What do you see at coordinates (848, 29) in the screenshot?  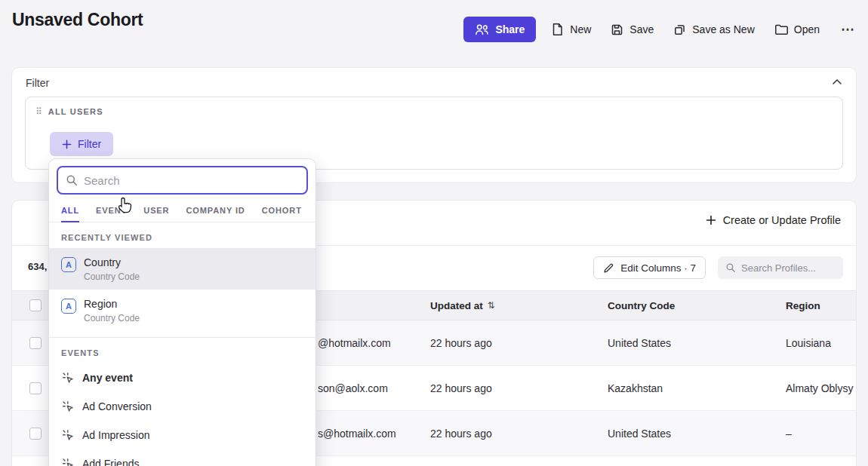 I see `more-actions-button: ⋯` at bounding box center [848, 29].